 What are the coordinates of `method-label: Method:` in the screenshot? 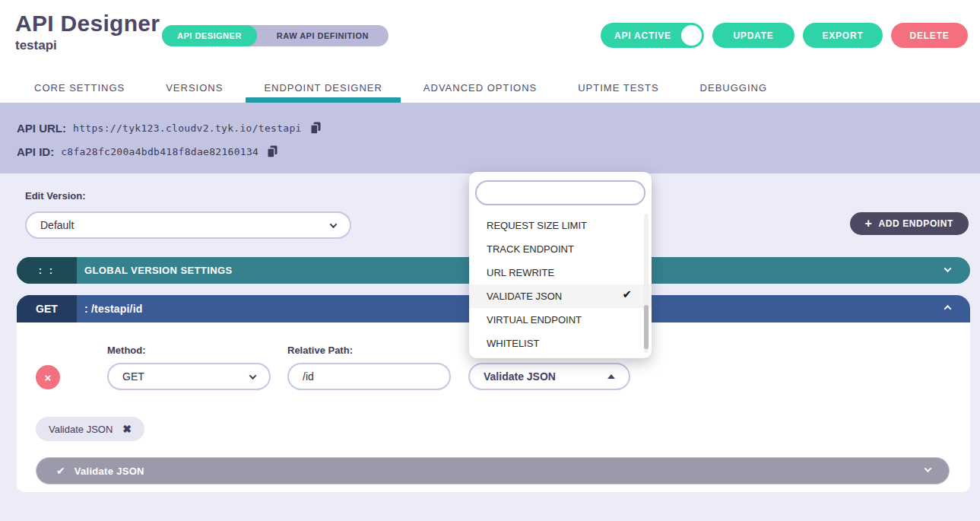 It's located at (126, 350).